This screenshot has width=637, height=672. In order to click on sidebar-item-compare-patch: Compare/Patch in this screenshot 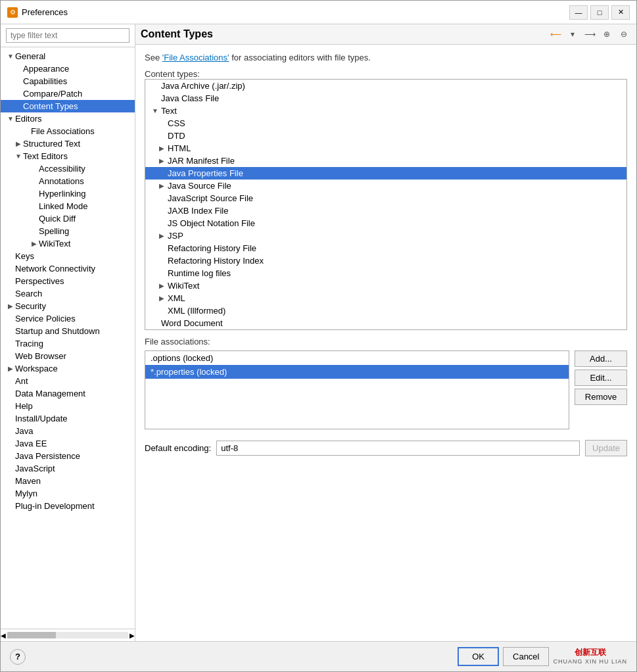, I will do `click(68, 93)`.